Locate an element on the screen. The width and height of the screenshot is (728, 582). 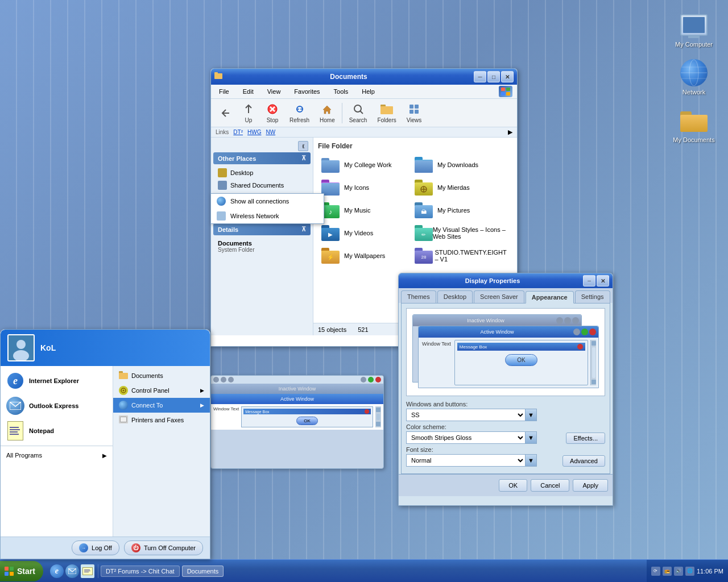
dp-font-size-field: Font size: Normal ▼ is located at coordinates (482, 456).